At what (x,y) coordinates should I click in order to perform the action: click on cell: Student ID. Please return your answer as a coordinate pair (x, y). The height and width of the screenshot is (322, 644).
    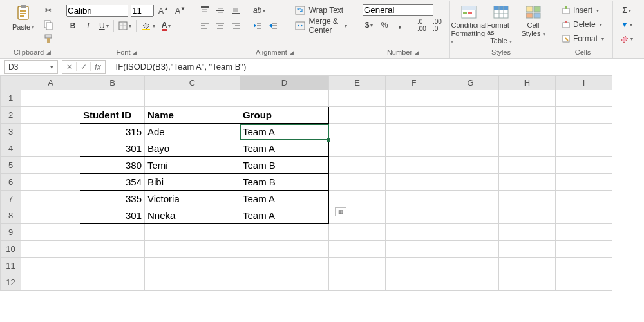
    Looking at the image, I should click on (113, 115).